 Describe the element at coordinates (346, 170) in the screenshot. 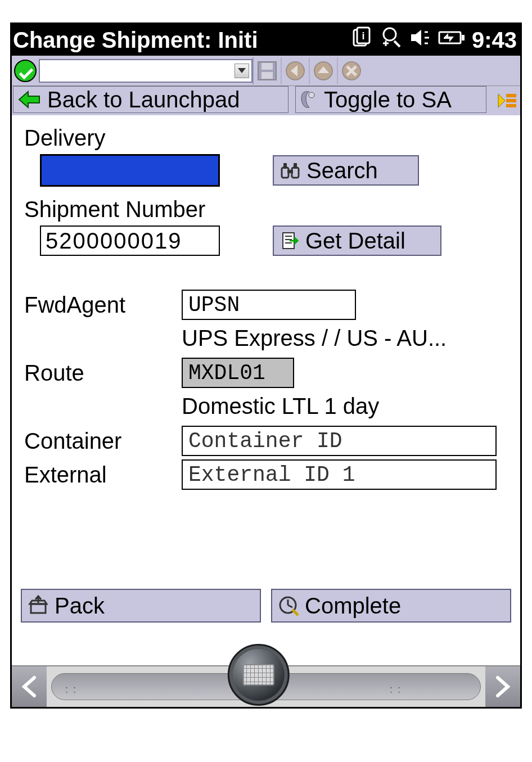

I see `search-button: Search` at that location.